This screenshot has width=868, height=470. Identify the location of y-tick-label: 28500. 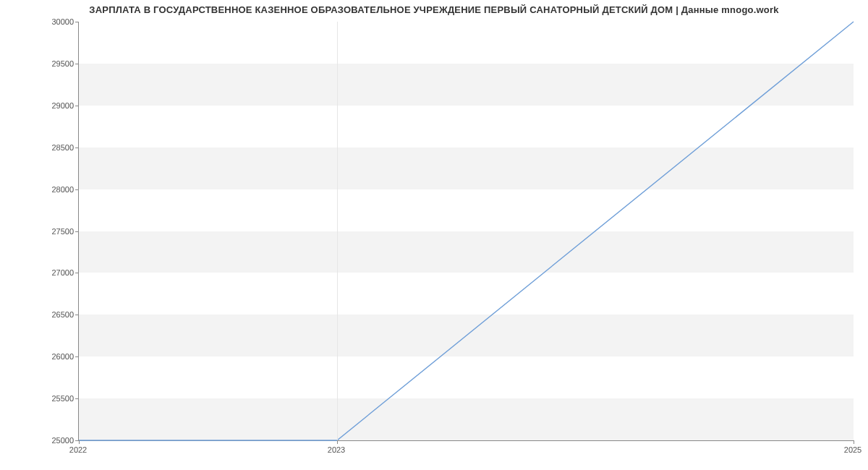
(41, 148).